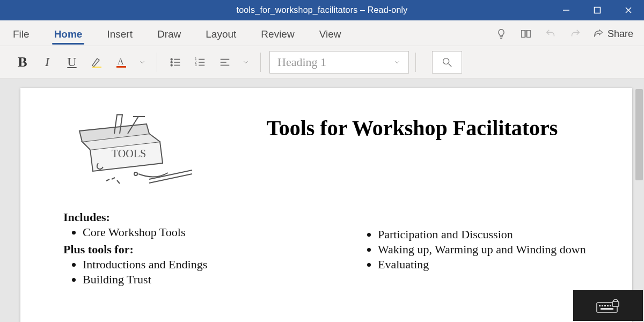 This screenshot has width=644, height=322. What do you see at coordinates (608, 305) in the screenshot?
I see `keyboard-unlock-icon` at bounding box center [608, 305].